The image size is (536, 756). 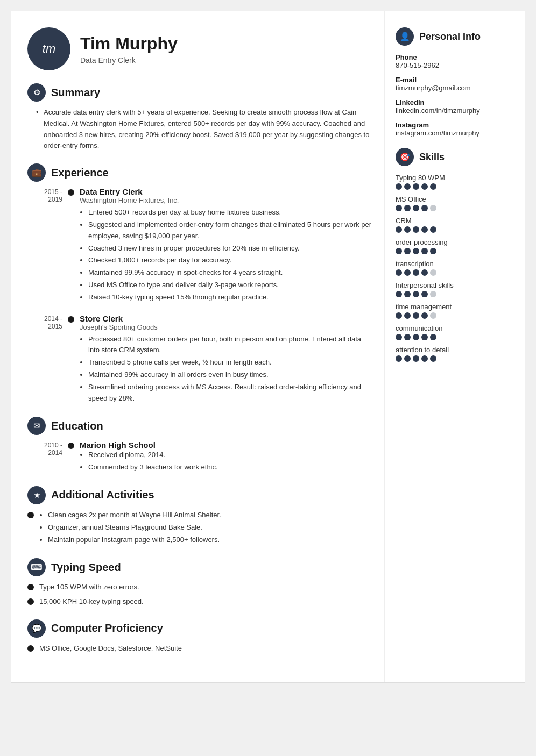 I want to click on resume-header: tm Tim Murphy Data Entry Clerk, so click(x=200, y=49).